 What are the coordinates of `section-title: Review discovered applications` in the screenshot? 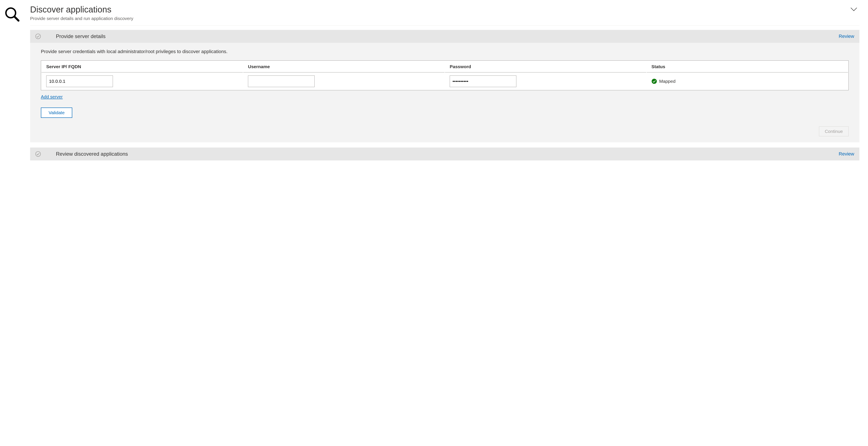 It's located at (447, 154).